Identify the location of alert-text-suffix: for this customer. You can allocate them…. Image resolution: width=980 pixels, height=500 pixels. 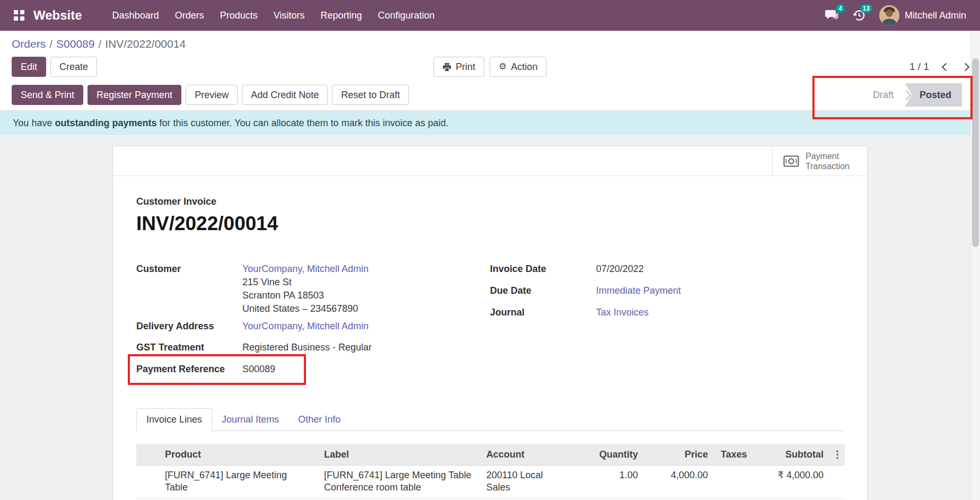
(302, 123).